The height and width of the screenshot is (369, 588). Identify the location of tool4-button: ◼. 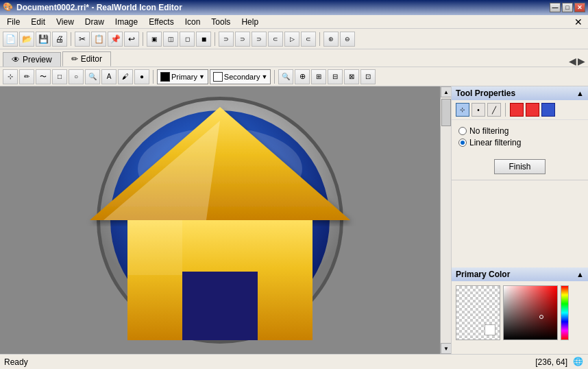
(204, 39).